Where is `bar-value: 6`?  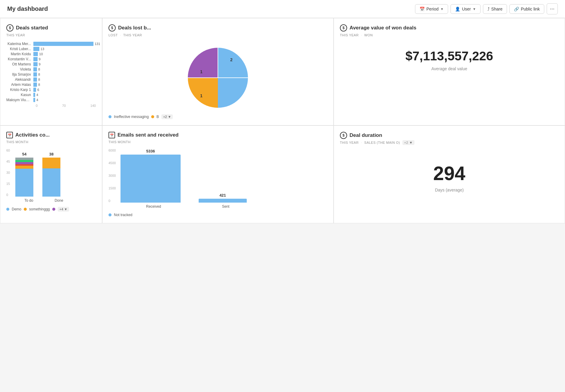 bar-value: 6 is located at coordinates (70, 90).